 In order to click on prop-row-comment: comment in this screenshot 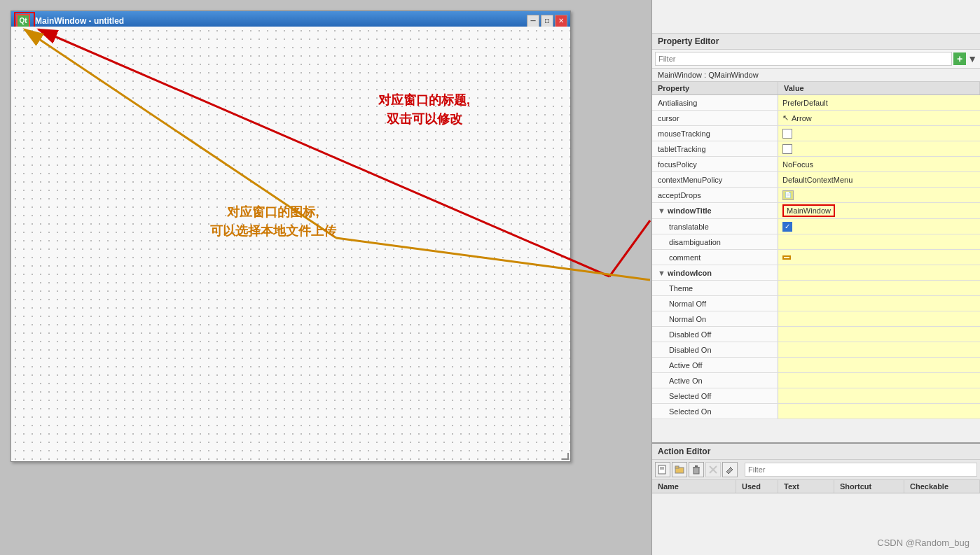, I will do `click(816, 258)`.